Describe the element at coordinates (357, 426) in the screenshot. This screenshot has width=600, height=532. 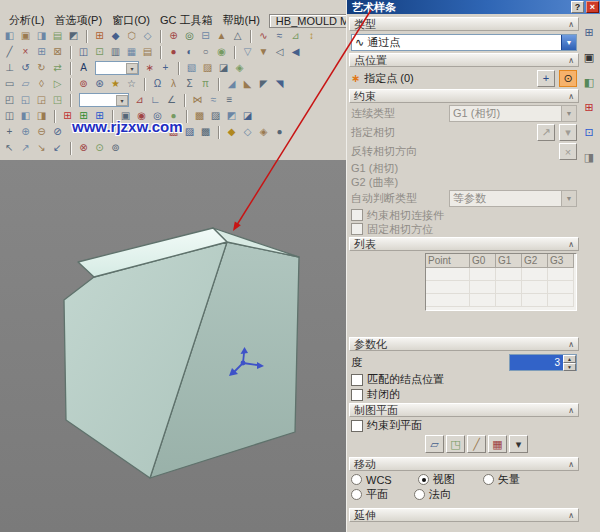
I see `constrain-to-plane-checkbox` at that location.